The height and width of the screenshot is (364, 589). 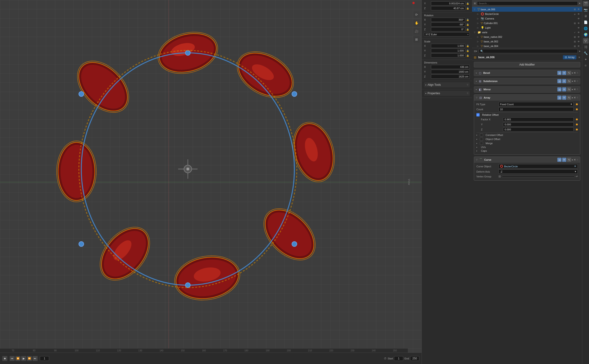 I want to click on curve-object-value: ⭕ BezierCircle ✕, so click(x=538, y=166).